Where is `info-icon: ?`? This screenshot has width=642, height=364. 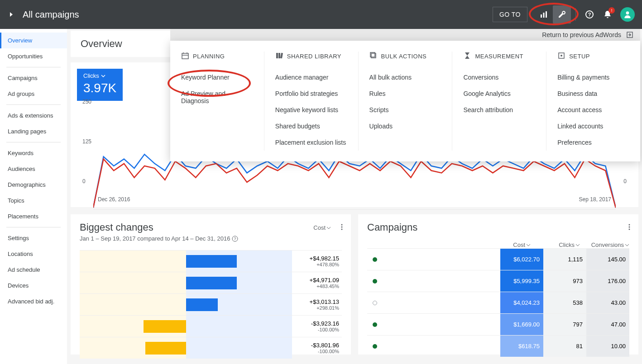 info-icon: ? is located at coordinates (235, 239).